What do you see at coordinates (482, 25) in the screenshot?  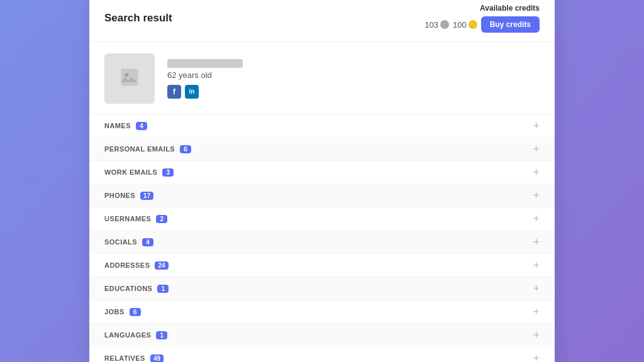 I see `credits-bottom-row: 103 100 Buy credits` at bounding box center [482, 25].